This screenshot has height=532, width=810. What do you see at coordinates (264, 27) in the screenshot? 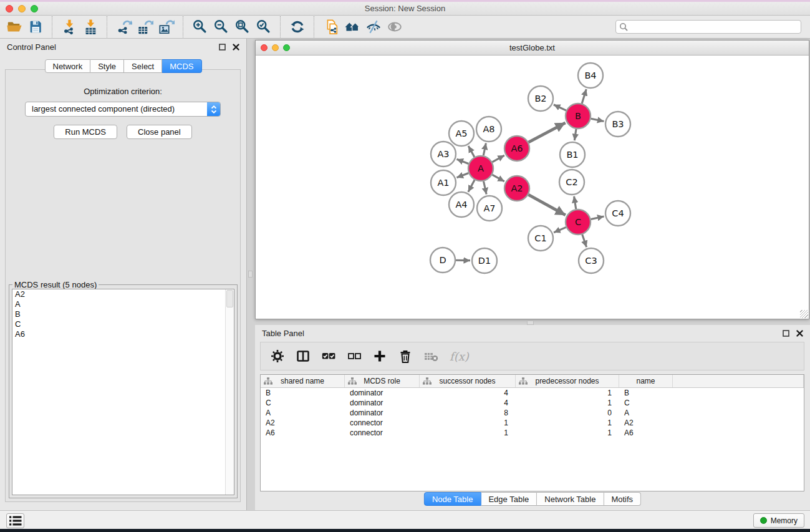
I see `zoom-selected-button` at bounding box center [264, 27].